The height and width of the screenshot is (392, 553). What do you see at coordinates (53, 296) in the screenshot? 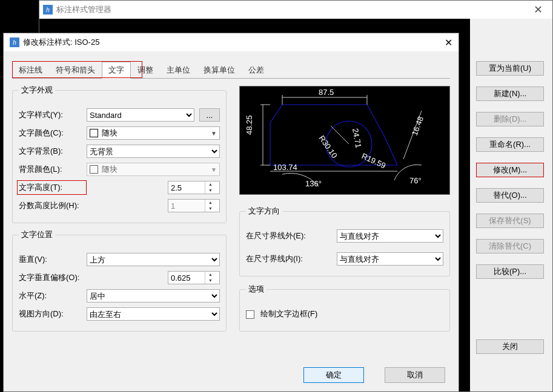
I see `horizontal-label: 水平(Z):` at bounding box center [53, 296].